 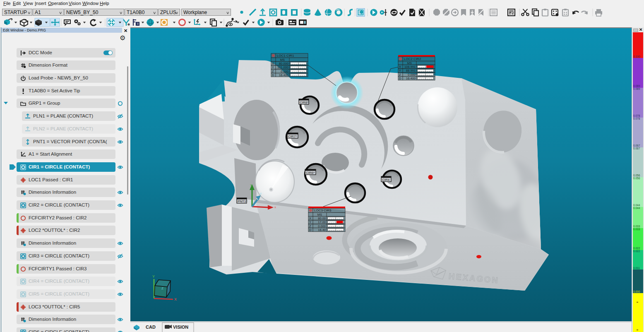 What do you see at coordinates (292, 137) in the screenshot?
I see `svg-text: CIR7*` at bounding box center [292, 137].